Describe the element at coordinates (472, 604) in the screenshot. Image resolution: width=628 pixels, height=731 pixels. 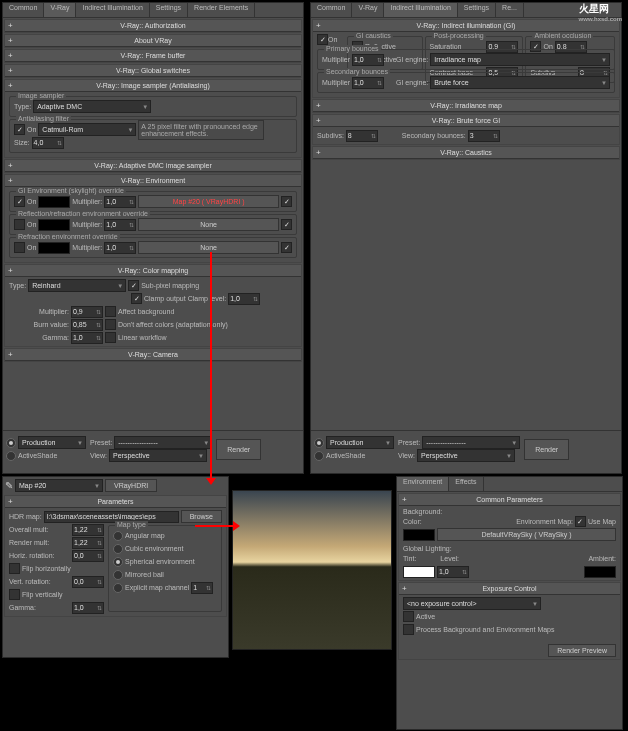
I see `exposure-select: <no exposure control>` at that location.